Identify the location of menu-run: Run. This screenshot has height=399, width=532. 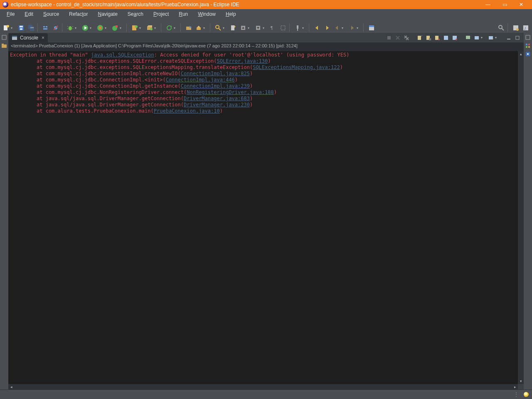
(183, 14).